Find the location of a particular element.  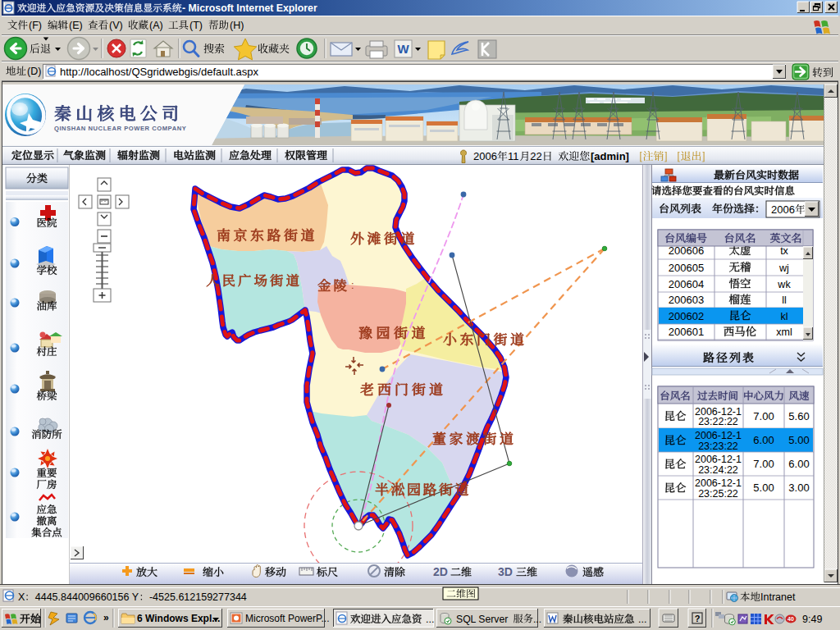

svg-text: 200604 is located at coordinates (686, 284).